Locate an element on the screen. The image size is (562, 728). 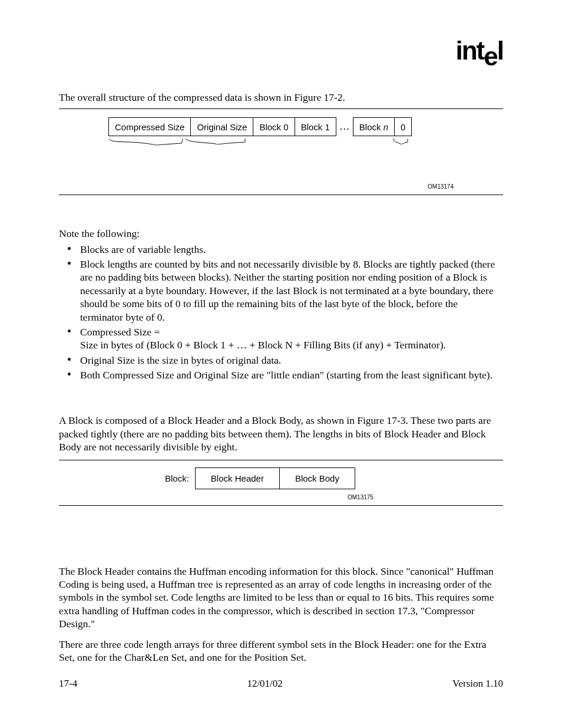
cell-block-0: Block 0 is located at coordinates (273, 127).